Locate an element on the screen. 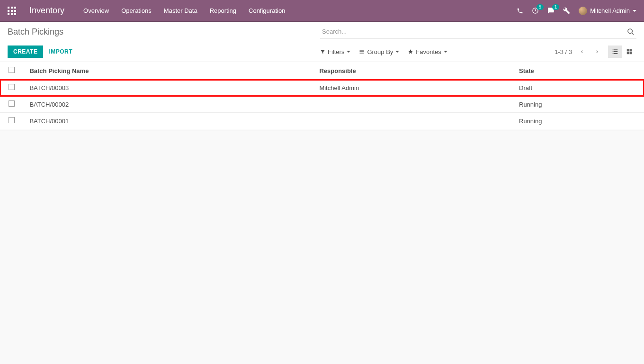  col-header-name: Batch Picking Name is located at coordinates (170, 71).